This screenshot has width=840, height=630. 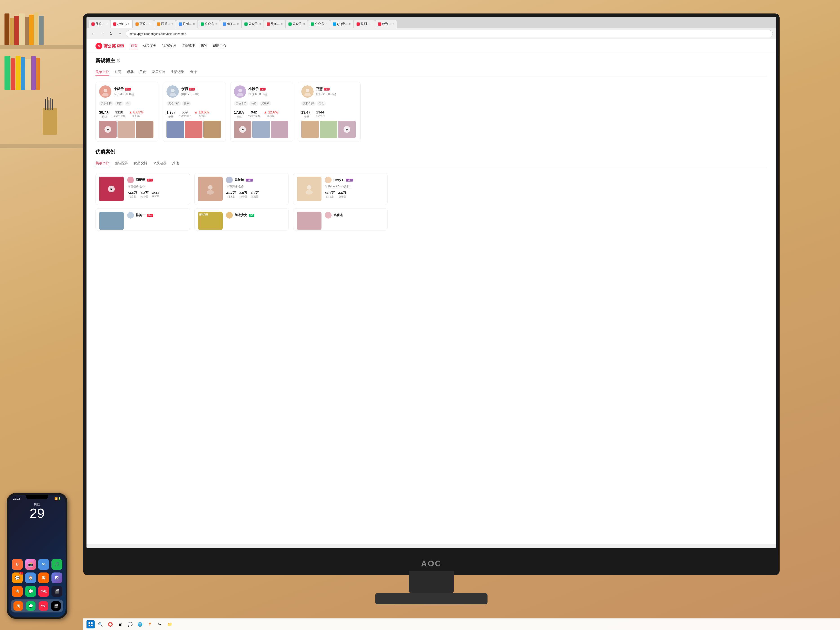 I want to click on dock-douyin: 🎬, so click(x=56, y=606).